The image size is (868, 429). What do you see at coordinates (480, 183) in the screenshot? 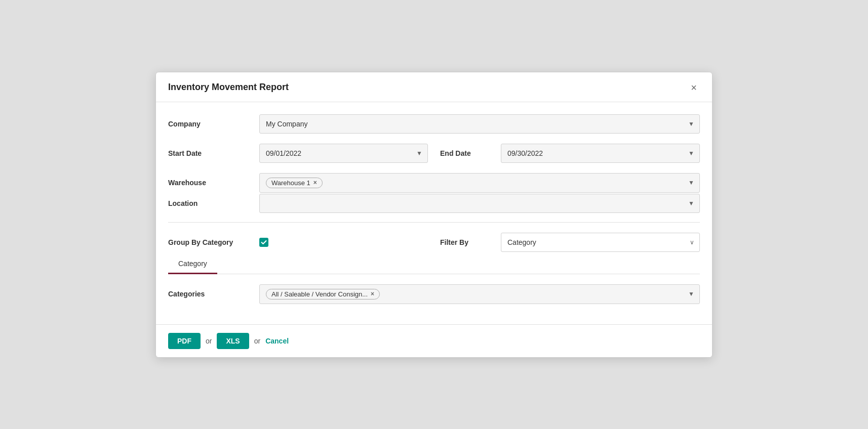
I see `warehouse-field: Warehouse 1 × ▼` at bounding box center [480, 183].